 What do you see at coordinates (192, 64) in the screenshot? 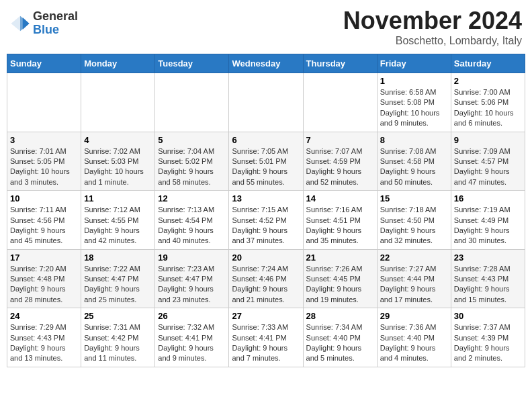
I see `day-of-week-header: Tuesday` at bounding box center [192, 64].